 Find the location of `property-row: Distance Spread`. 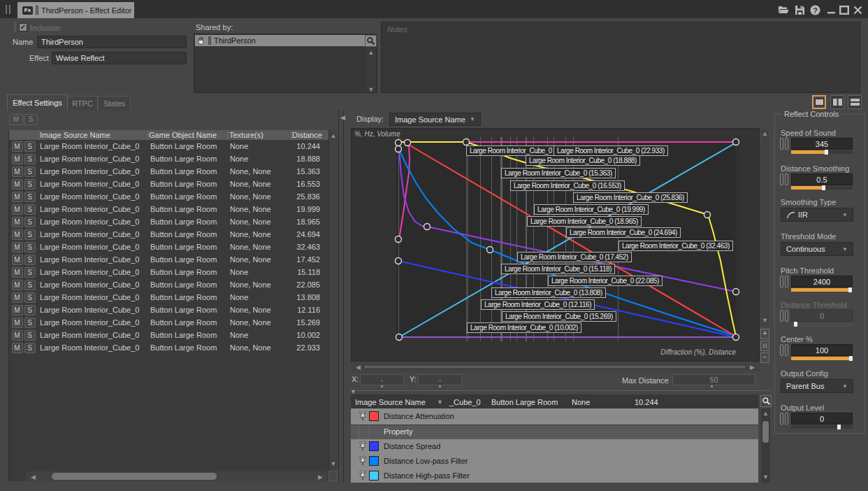

property-row: Distance Spread is located at coordinates (555, 446).